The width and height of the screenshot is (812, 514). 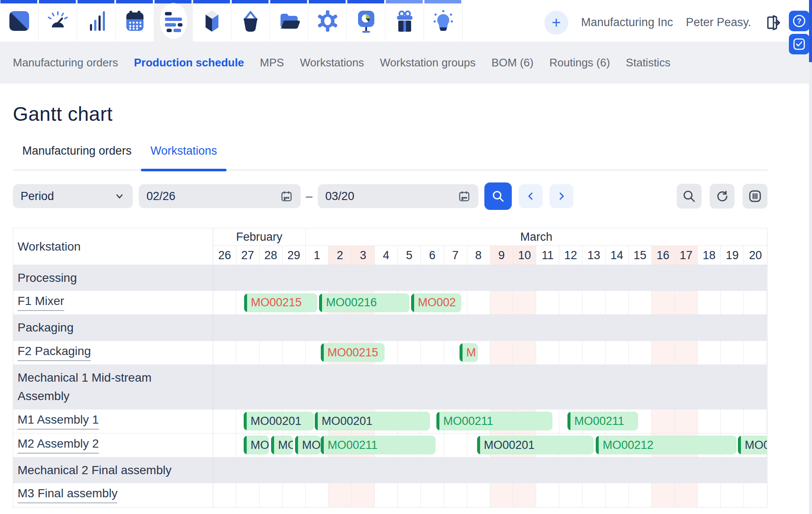 I want to click on nav-item-manufacturing-orders: Manufacturing orders, so click(x=66, y=63).